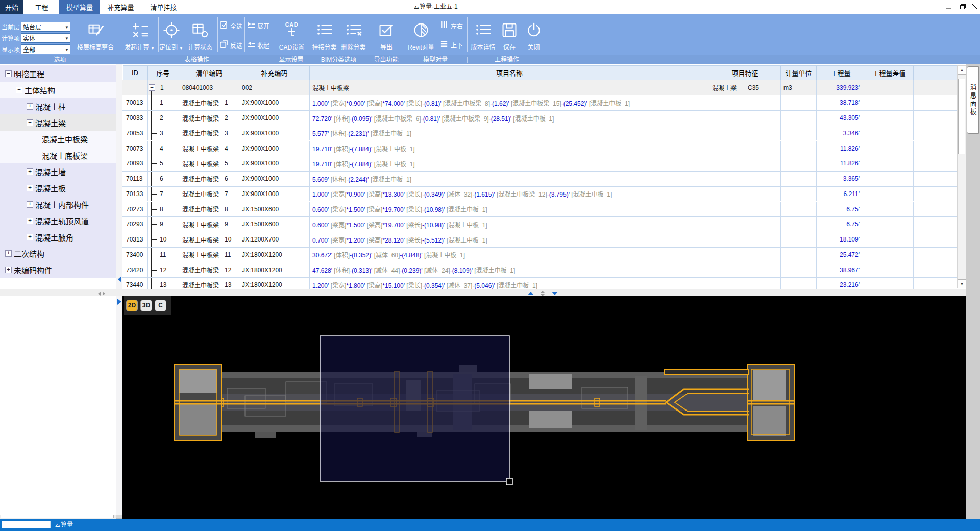  Describe the element at coordinates (209, 73) in the screenshot. I see `column-header: 清单编码` at that location.